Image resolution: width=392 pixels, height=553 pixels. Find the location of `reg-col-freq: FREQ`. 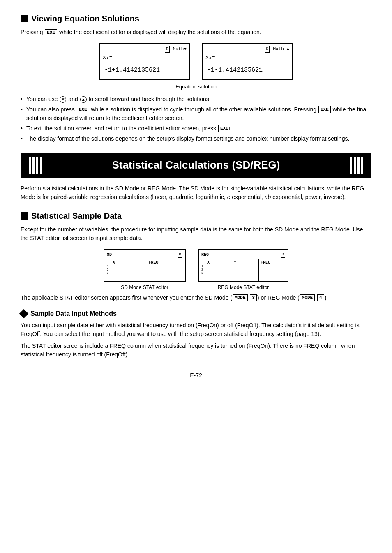

reg-col-freq: FREQ is located at coordinates (272, 270).